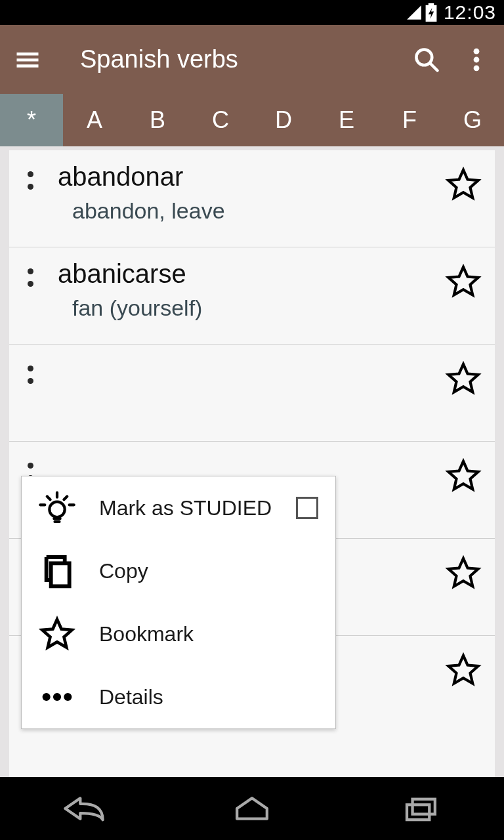 This screenshot has height=840, width=504. What do you see at coordinates (252, 199) in the screenshot?
I see `list-item: abandonar abandon, leave` at bounding box center [252, 199].